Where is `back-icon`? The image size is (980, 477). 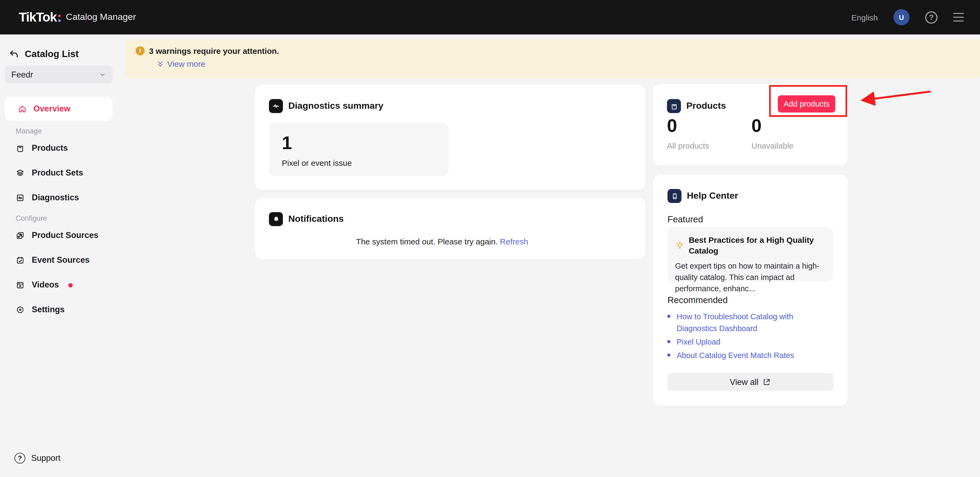 back-icon is located at coordinates (14, 54).